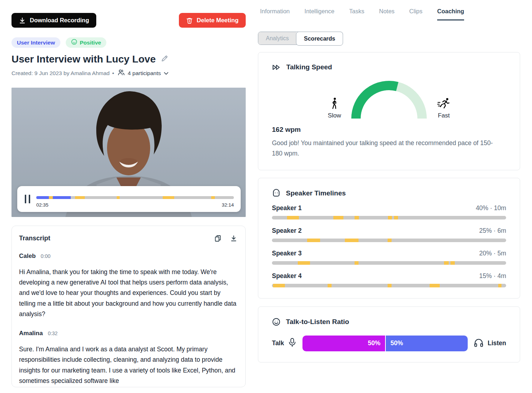 This screenshot has height=393, width=532. Describe the element at coordinates (389, 322) in the screenshot. I see `talk-listen-header: Talk-to-Listen Ratio` at that location.